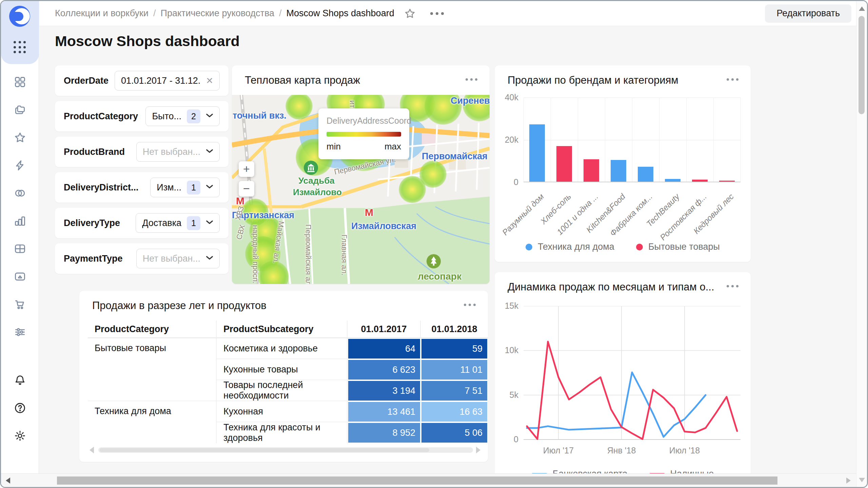 Image resolution: width=868 pixels, height=488 pixels. I want to click on filter-control: Изм...1, so click(185, 187).